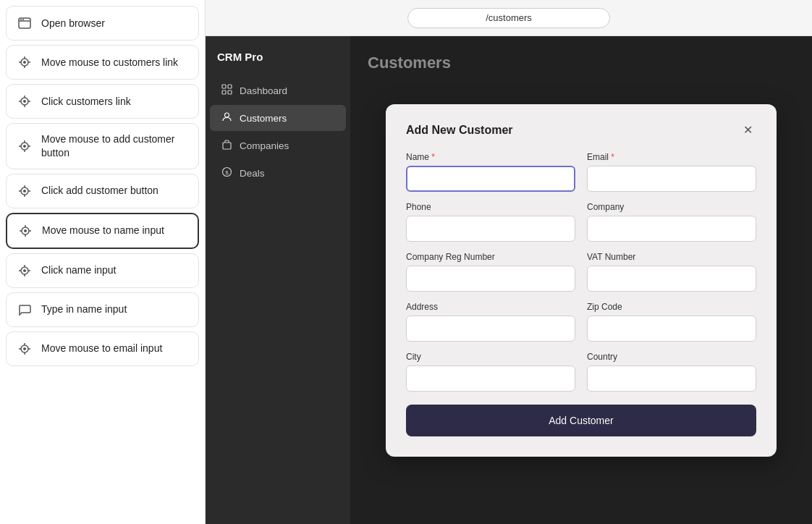 Image resolution: width=812 pixels, height=524 pixels. I want to click on step-move-email-input: Move mouse to email input, so click(103, 349).